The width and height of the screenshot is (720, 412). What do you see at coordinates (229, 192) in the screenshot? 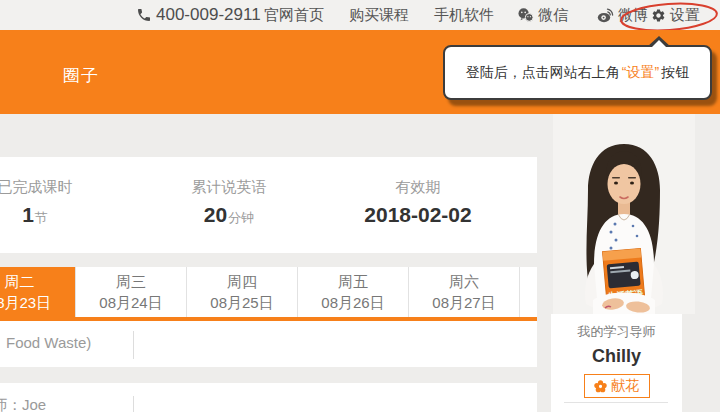
I see `stat-speaking-minutes: 累计说英语 20分钟` at bounding box center [229, 192].